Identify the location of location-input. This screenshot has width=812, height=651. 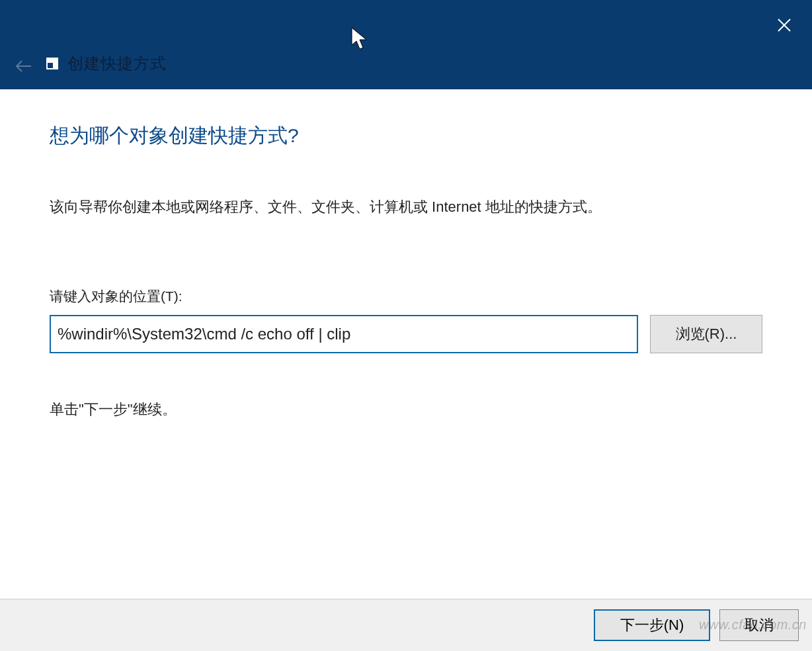
(344, 334).